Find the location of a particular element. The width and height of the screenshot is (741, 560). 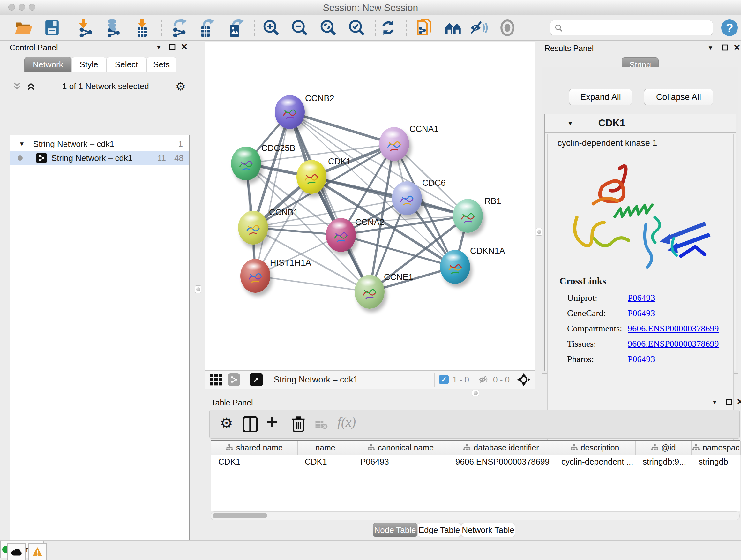

table-horizontal-scrollbar is located at coordinates (475, 516).